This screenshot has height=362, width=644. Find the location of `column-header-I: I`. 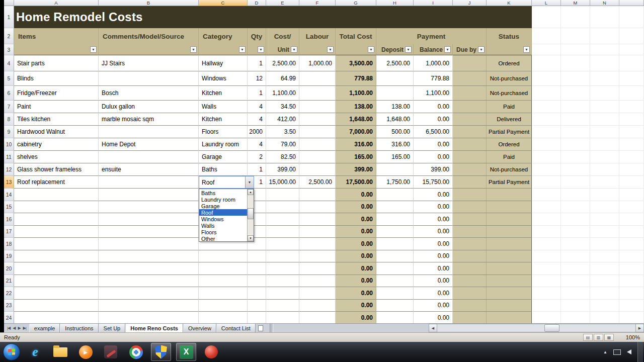

column-header-I: I is located at coordinates (433, 3).